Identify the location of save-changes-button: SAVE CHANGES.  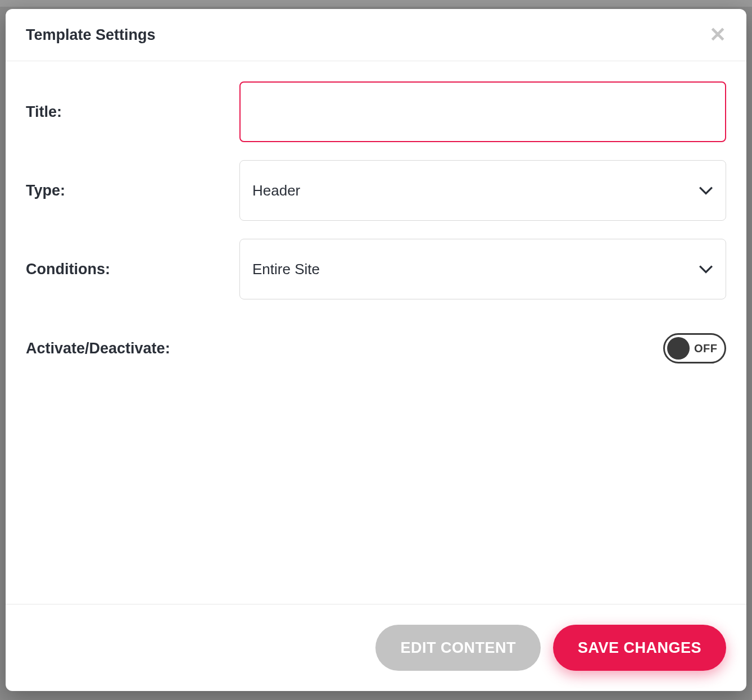
(640, 648).